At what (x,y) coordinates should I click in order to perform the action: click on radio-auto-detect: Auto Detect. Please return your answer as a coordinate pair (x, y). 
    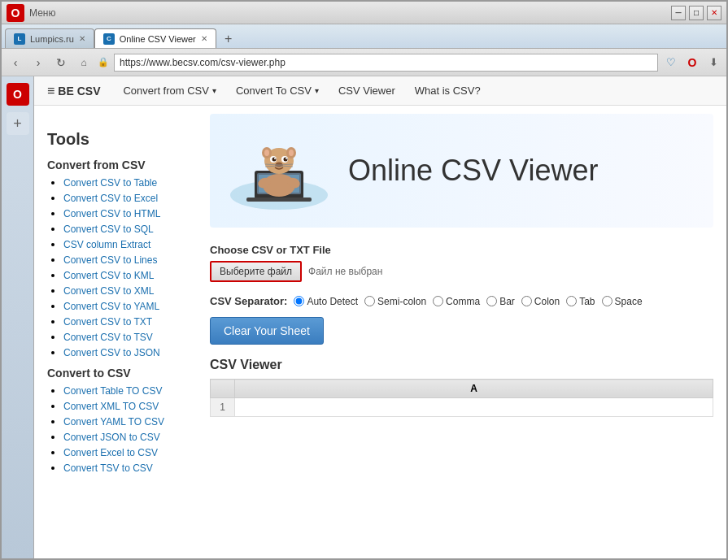
    Looking at the image, I should click on (325, 302).